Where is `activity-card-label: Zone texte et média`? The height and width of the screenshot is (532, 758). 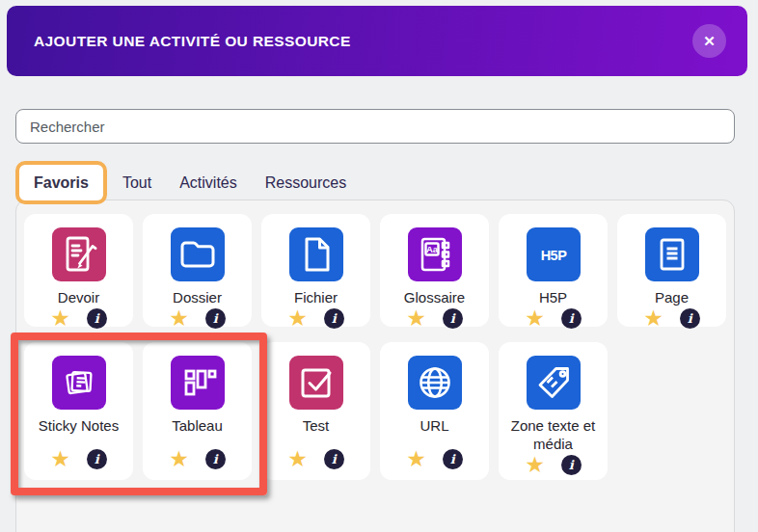 activity-card-label: Zone texte et média is located at coordinates (554, 436).